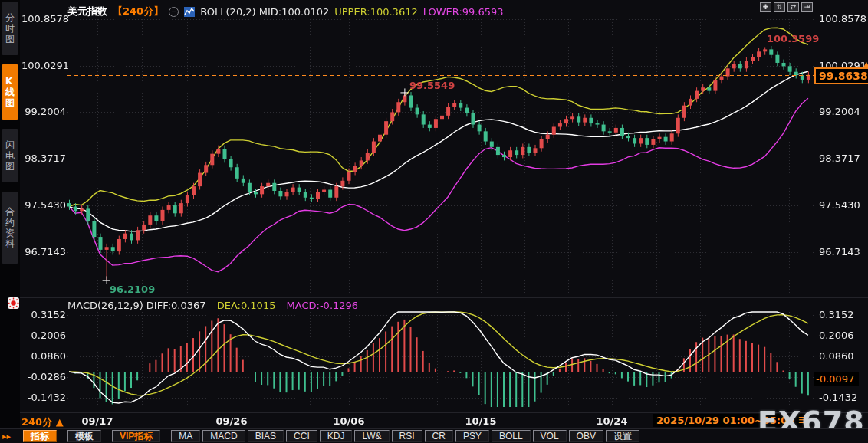 The image size is (868, 443). What do you see at coordinates (841, 76) in the screenshot?
I see `last-price-tag: ▲ 99.8638` at bounding box center [841, 76].